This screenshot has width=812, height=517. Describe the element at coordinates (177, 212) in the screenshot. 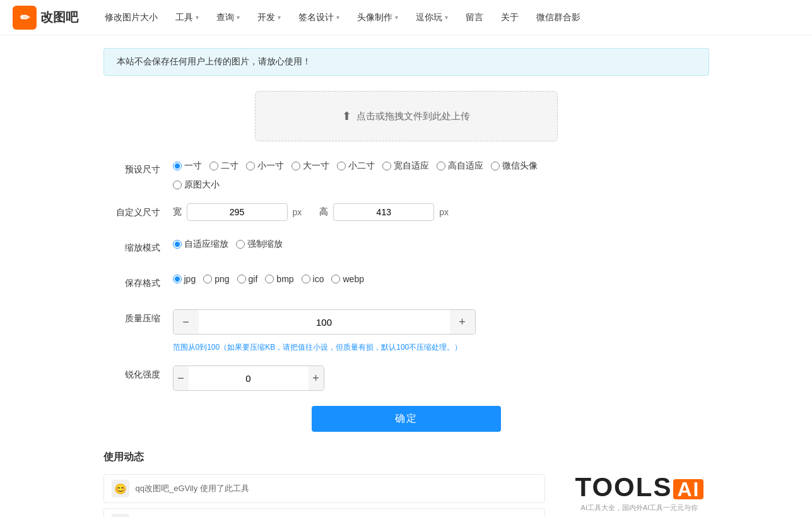

I see `width-label: 宽` at that location.